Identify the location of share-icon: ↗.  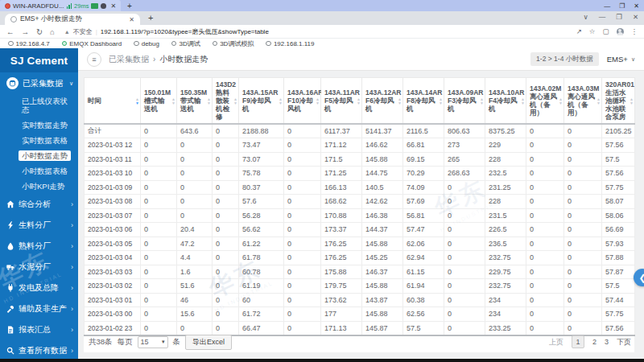
(580, 31).